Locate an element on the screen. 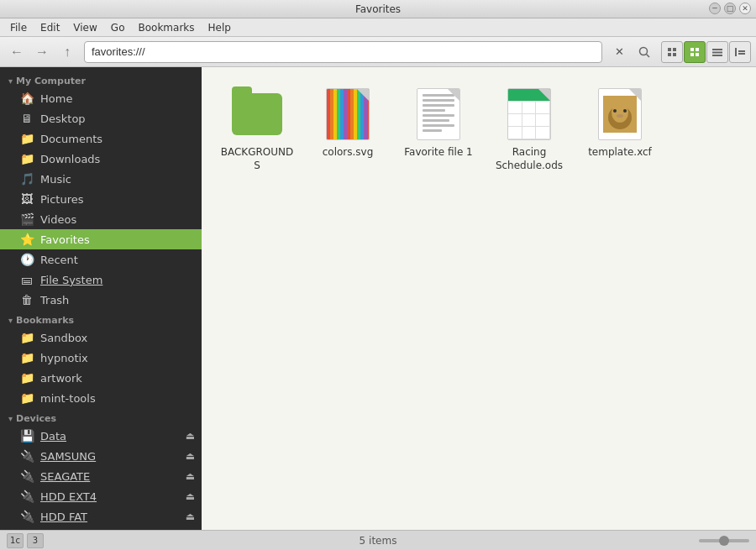 The width and height of the screenshot is (756, 550). file-item-racing-schedule: Racing Schedule.ods is located at coordinates (529, 129).